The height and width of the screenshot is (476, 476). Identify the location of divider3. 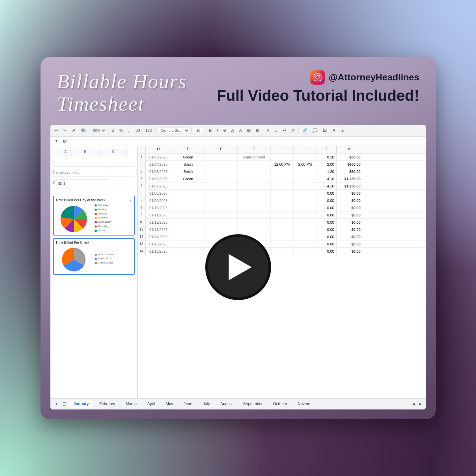
(155, 130).